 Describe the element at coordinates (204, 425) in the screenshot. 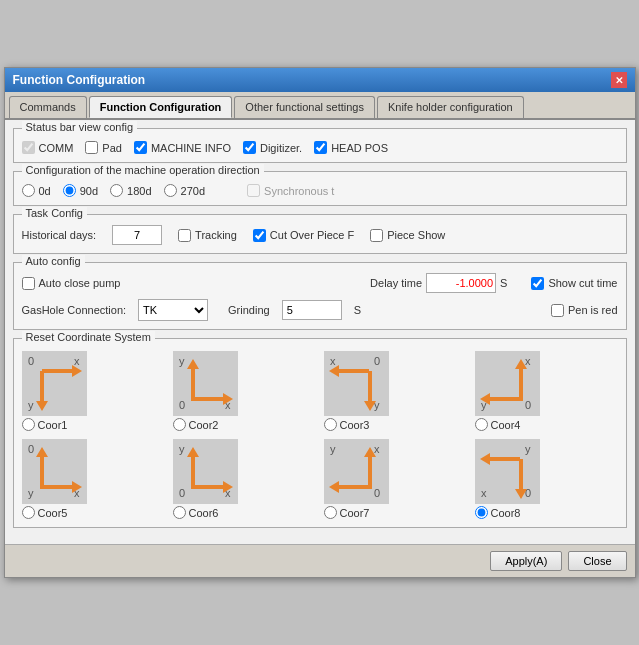

I see `coord2-label: Coor2` at that location.